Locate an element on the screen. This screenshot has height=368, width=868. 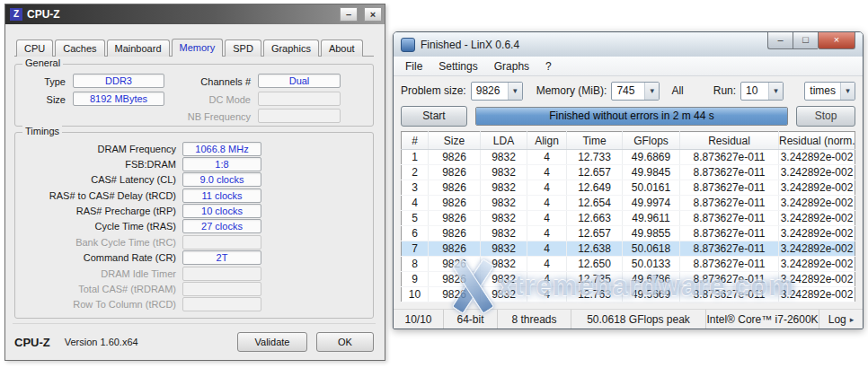
memory-select: 745 ▾ is located at coordinates (635, 92).